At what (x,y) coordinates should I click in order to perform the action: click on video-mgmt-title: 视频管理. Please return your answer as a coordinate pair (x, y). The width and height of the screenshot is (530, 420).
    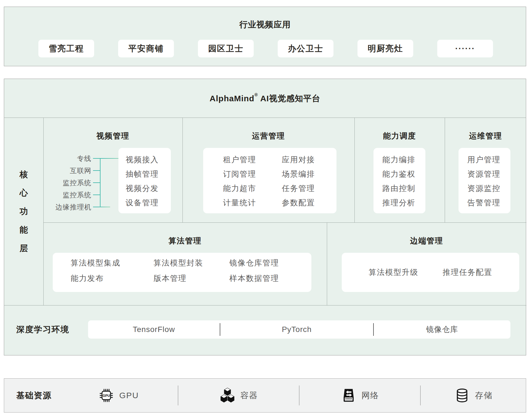
    Looking at the image, I should click on (113, 136).